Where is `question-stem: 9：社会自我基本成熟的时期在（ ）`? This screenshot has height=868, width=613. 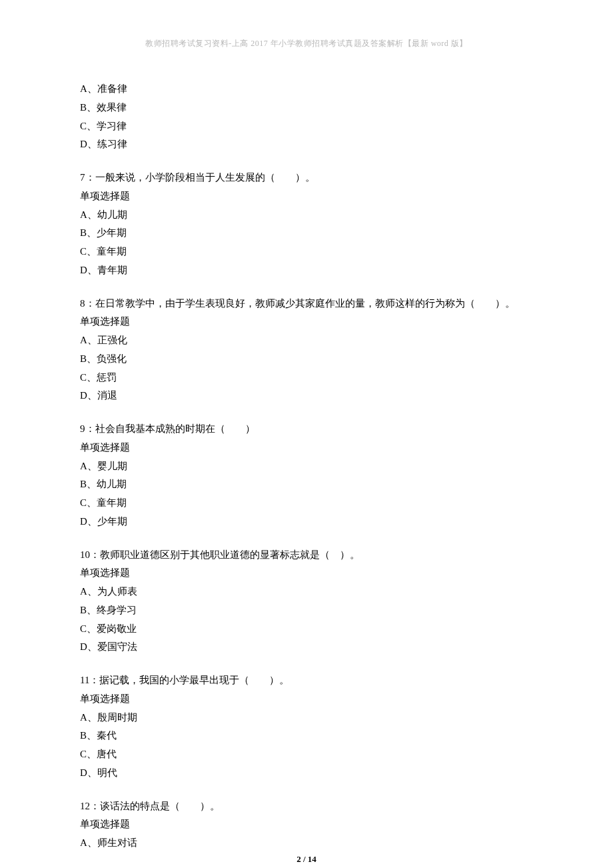
question-stem: 9：社会自我基本成熟的时期在（ ） is located at coordinates (306, 429).